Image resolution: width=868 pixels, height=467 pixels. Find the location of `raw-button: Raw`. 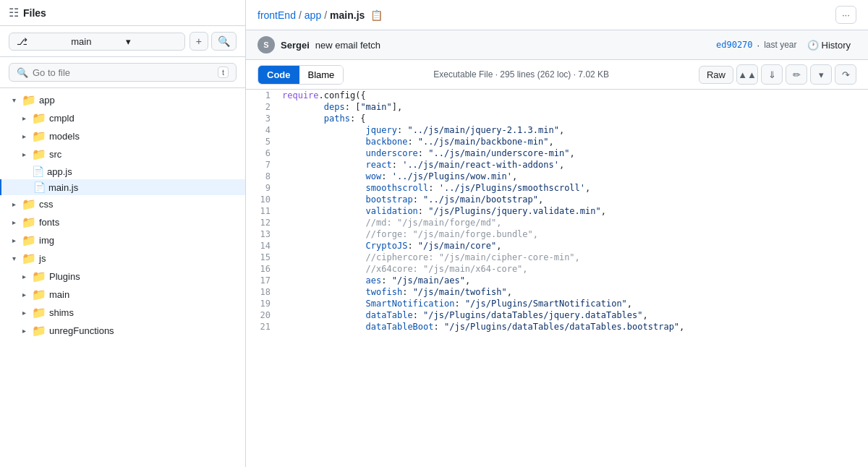

raw-button: Raw is located at coordinates (716, 75).